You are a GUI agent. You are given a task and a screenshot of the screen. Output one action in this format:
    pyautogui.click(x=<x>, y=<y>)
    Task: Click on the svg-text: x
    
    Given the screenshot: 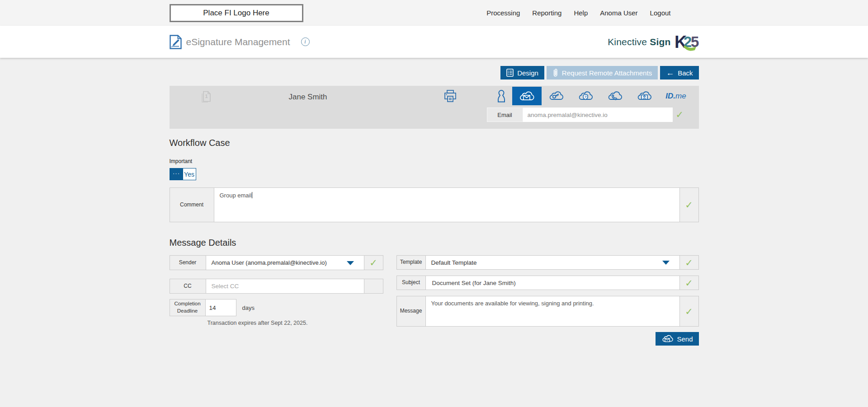 What is the action you would take?
    pyautogui.click(x=172, y=46)
    